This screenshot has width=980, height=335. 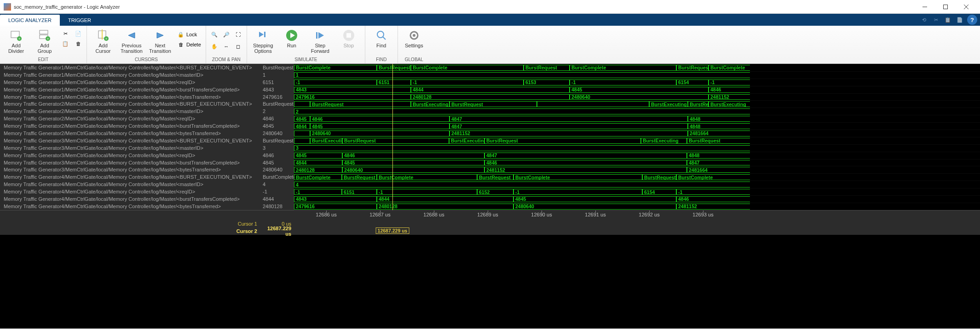 I want to click on find-button: Find, so click(x=381, y=39).